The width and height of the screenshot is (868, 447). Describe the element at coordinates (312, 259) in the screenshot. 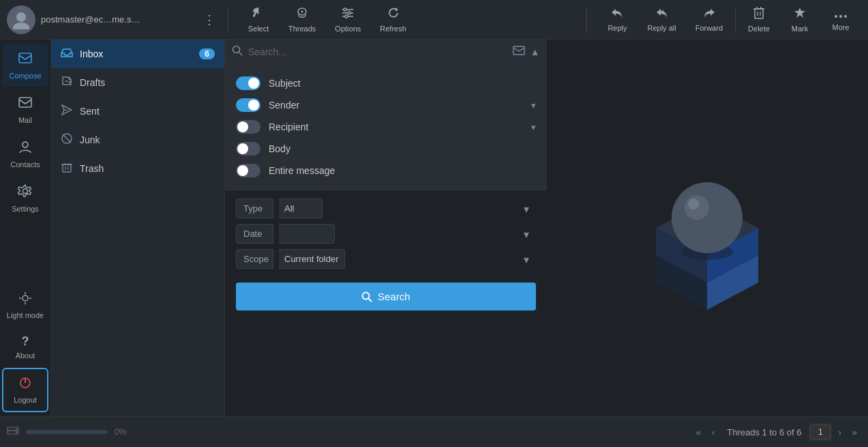

I see `scope-filter-select: Current folder All folders` at that location.